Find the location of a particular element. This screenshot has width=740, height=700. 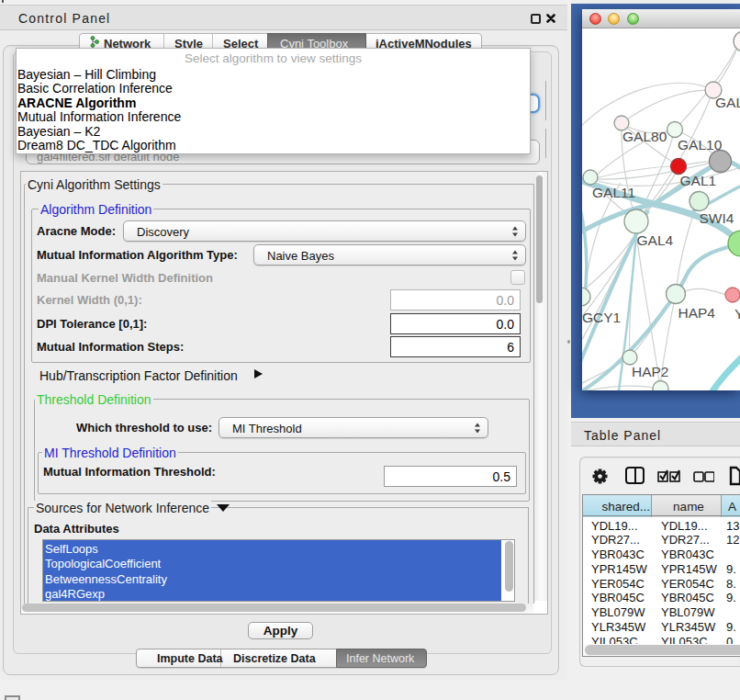

svg-text: Y is located at coordinates (737, 314).